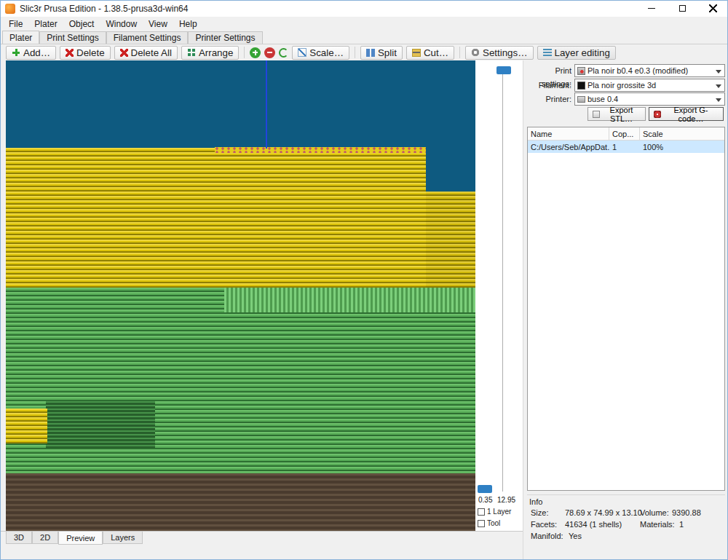 The image size is (728, 560). I want to click on layer-high-value: 12.95, so click(507, 500).